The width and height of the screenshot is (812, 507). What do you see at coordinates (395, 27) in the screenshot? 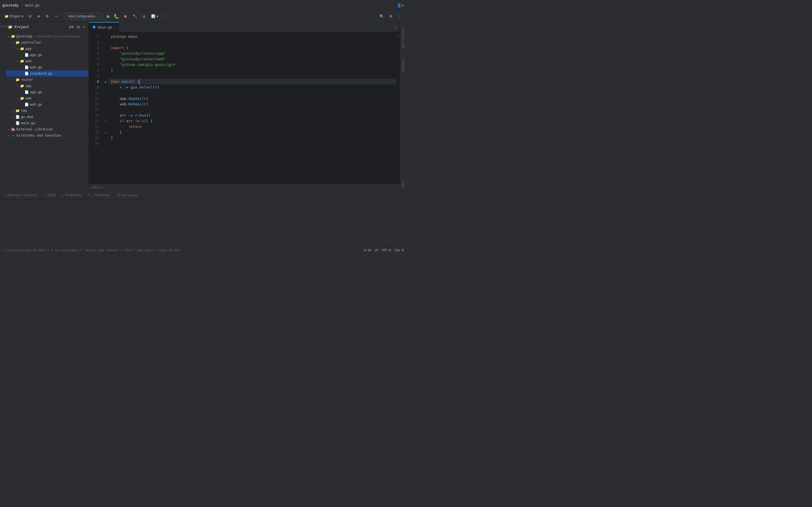
I see `editor-more-btn: ⋮` at bounding box center [395, 27].